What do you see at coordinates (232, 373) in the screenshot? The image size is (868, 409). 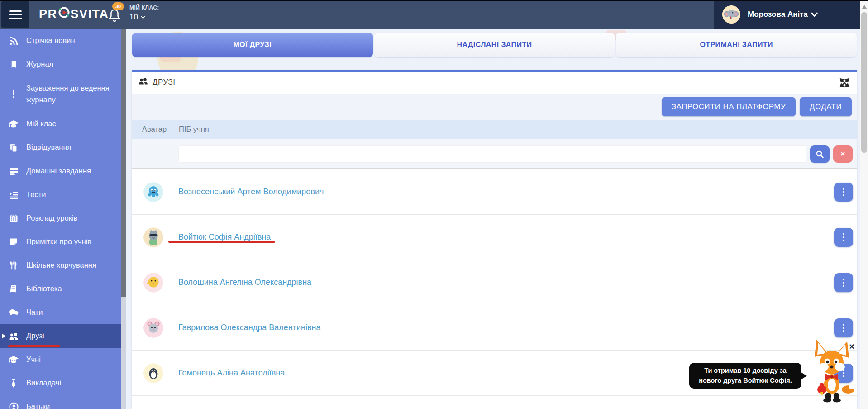 I see `friend-name-link: Гомонець Аліна Анатоліївна` at bounding box center [232, 373].